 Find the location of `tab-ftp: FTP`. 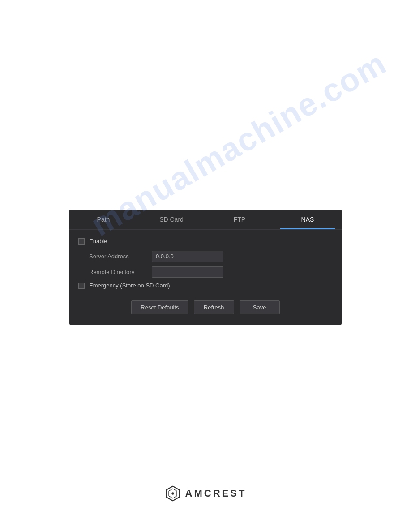

tab-ftp: FTP is located at coordinates (240, 219).